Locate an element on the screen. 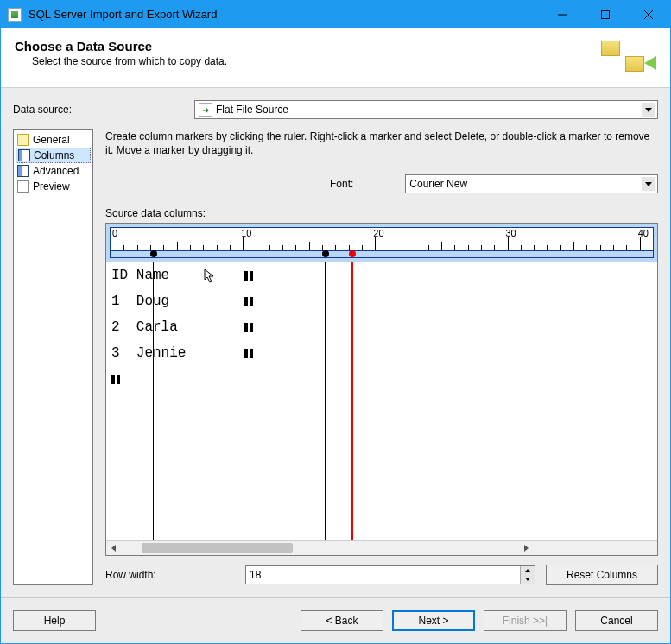  font-label: Font: is located at coordinates (342, 184).